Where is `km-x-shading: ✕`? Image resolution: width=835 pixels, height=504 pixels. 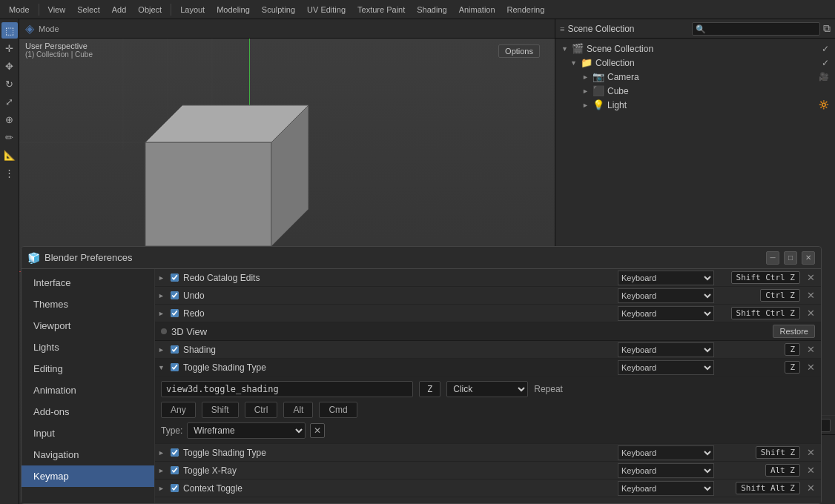
km-x-shading: ✕ is located at coordinates (811, 350).